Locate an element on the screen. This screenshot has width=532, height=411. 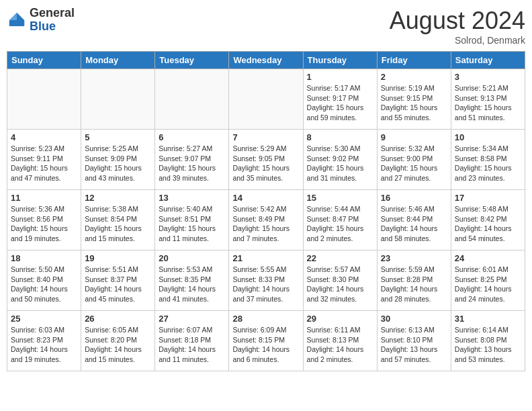
calendar-cell: 5Sunrise: 5:25 AM Sunset: 9:09 PM Daylig… is located at coordinates (118, 160).